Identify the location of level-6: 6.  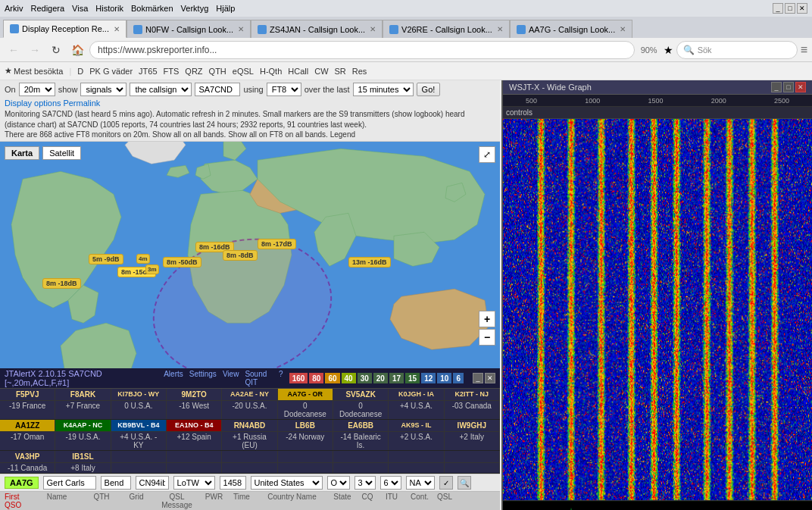
(458, 378).